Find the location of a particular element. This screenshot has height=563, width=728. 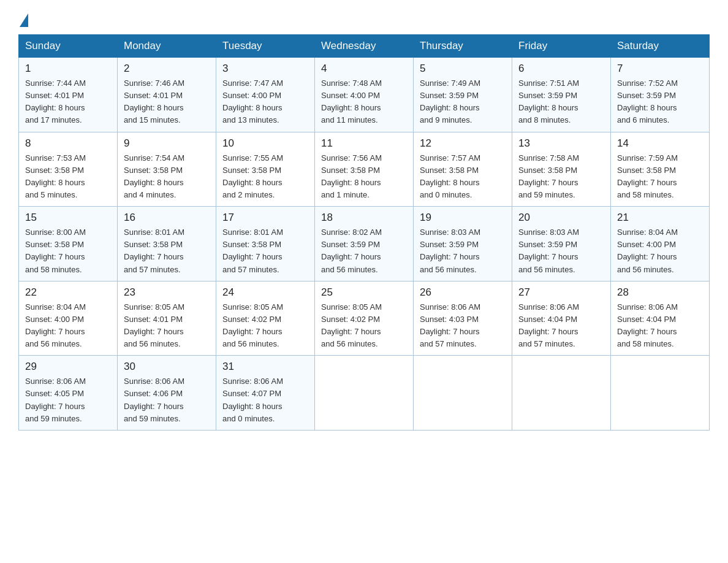

day-info: Sunrise: 7:58 AMSunset: 3:58 PMDaylight:… is located at coordinates (561, 177).